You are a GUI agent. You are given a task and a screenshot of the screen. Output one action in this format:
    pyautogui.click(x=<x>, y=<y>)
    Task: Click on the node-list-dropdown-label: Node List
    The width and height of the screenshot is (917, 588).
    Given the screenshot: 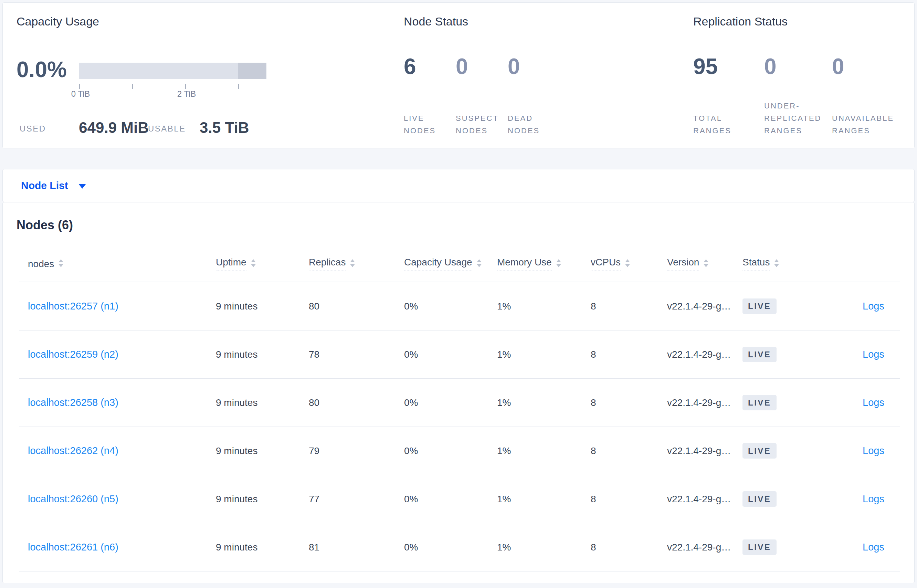 What is the action you would take?
    pyautogui.click(x=45, y=186)
    